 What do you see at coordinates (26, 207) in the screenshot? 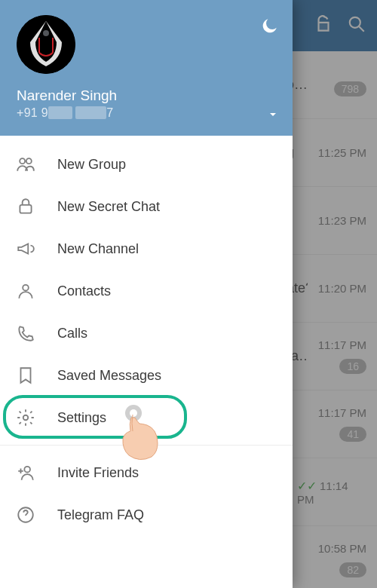
I see `lock-icon` at bounding box center [26, 207].